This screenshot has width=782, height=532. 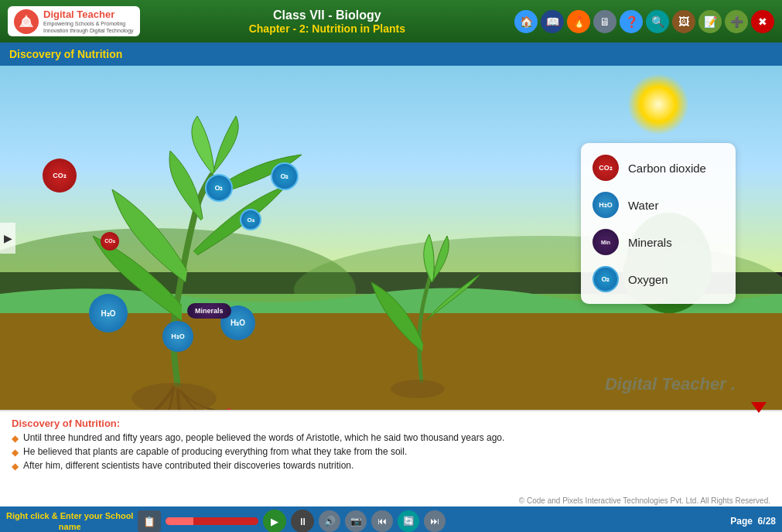 I want to click on nav-fire-button: 🔥, so click(x=579, y=22).